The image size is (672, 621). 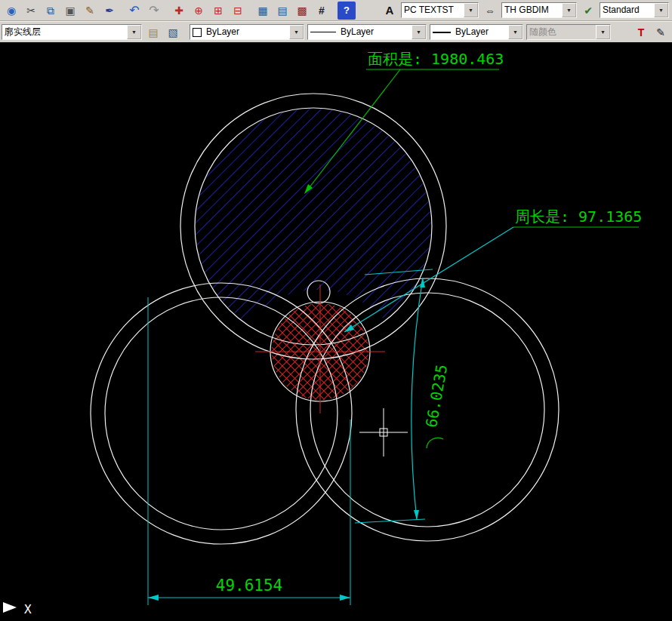 I want to click on table-style-icon: ✔, so click(x=588, y=11).